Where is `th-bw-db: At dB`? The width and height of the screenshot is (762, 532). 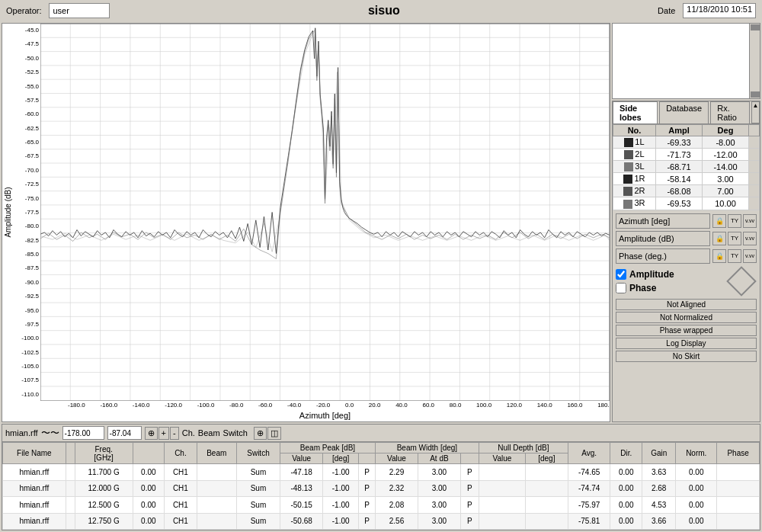 th-bw-db: At dB is located at coordinates (440, 459).